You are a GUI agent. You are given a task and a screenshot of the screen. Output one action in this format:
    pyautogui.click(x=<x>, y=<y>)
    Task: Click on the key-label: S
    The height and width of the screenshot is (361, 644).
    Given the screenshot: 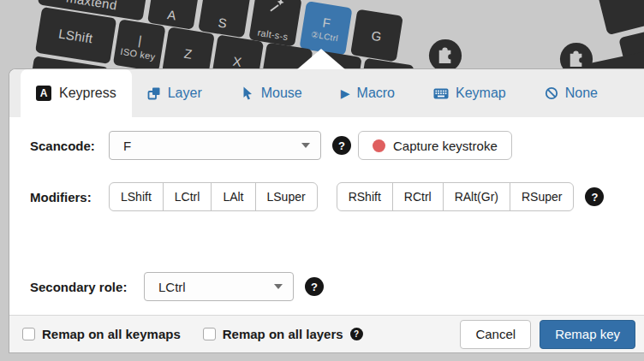 What is the action you would take?
    pyautogui.click(x=223, y=22)
    